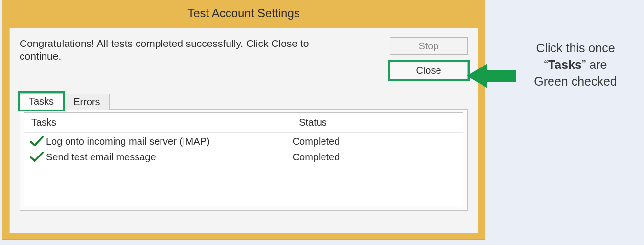  What do you see at coordinates (313, 122) in the screenshot?
I see `column-header-status: Status` at bounding box center [313, 122].